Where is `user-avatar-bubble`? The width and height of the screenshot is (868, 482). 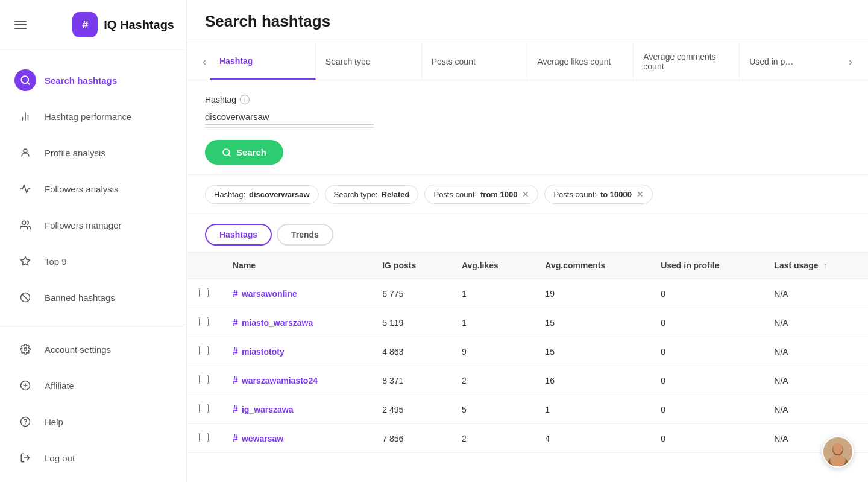 user-avatar-bubble is located at coordinates (838, 452).